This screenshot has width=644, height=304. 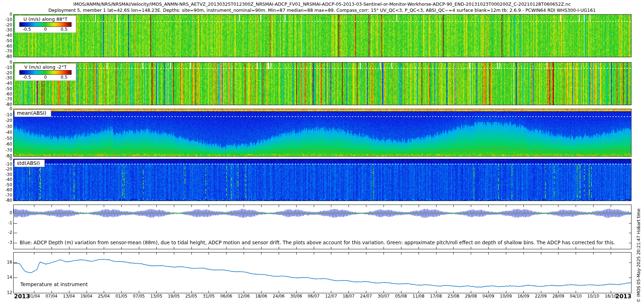 What do you see at coordinates (541, 296) in the screenshot?
I see `x-tick-label: 22/09` at bounding box center [541, 296].